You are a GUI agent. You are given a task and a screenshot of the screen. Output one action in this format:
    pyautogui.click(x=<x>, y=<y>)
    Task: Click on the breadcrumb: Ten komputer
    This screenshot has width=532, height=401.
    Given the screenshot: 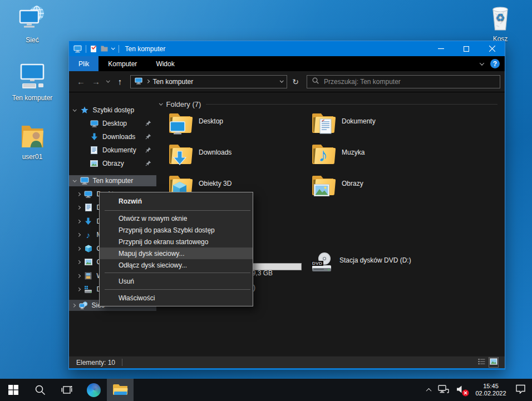 What is the action you would take?
    pyautogui.click(x=174, y=82)
    